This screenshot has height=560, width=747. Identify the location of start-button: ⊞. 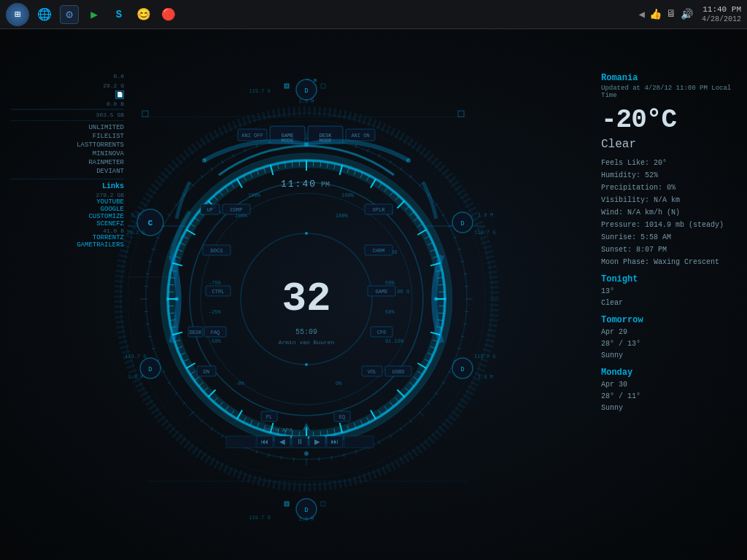
(18, 15).